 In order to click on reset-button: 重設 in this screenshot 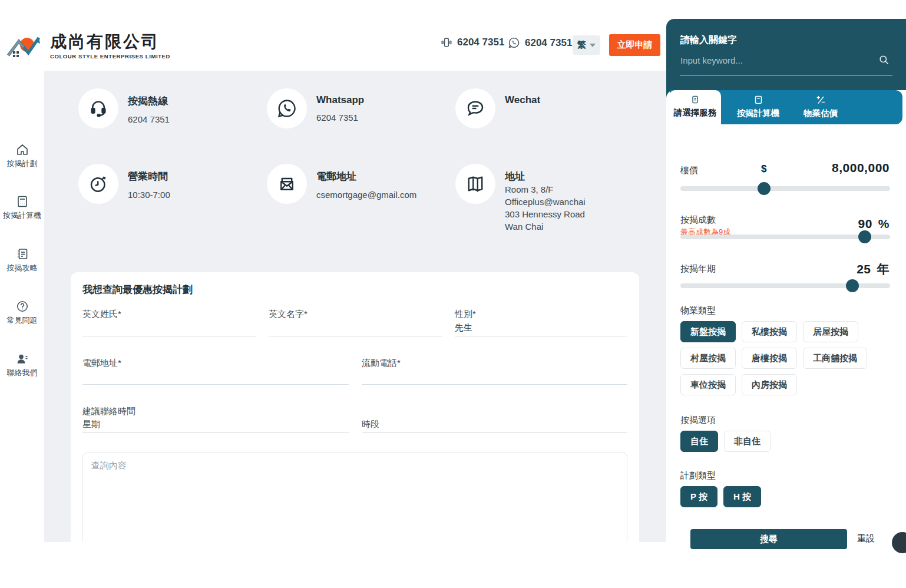, I will do `click(866, 539)`.